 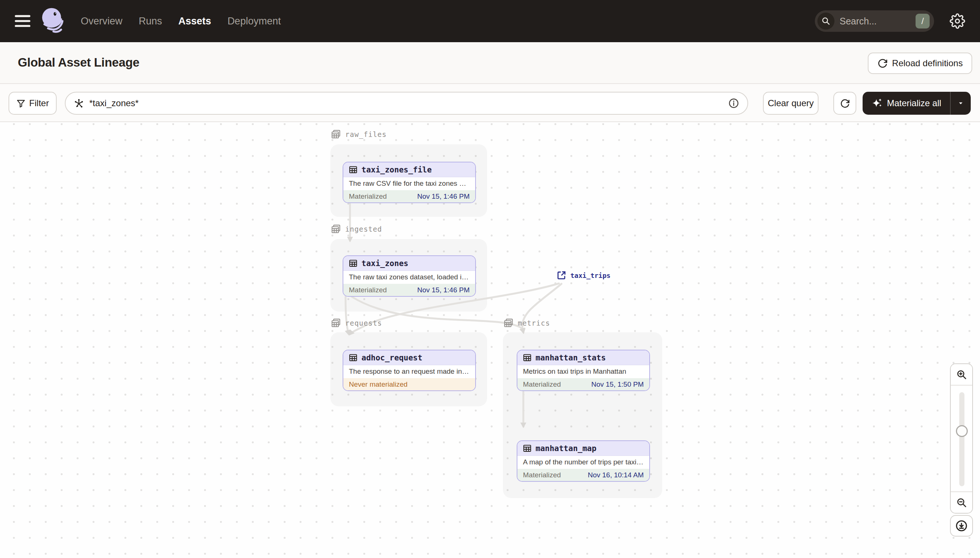 I want to click on materialize-all-button: Materialize all, so click(x=906, y=103).